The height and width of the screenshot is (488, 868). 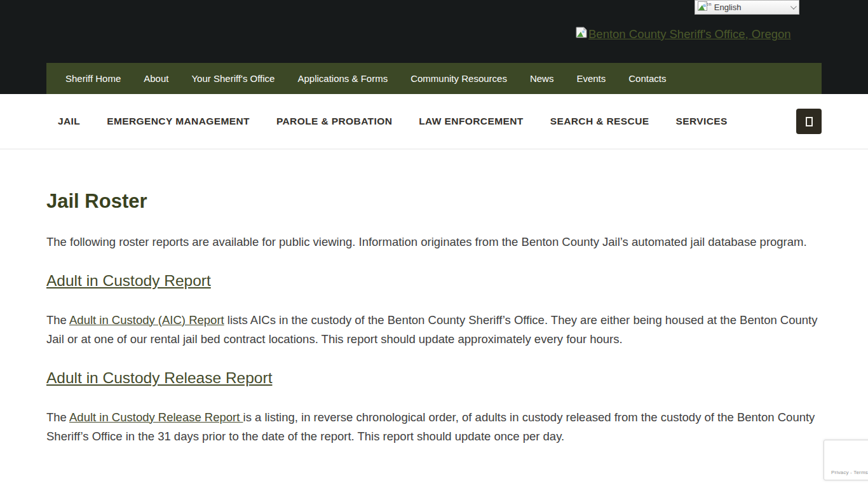 I want to click on aic-report-paragraph: The Adult in Custody (AIC) Report lists …, so click(x=433, y=330).